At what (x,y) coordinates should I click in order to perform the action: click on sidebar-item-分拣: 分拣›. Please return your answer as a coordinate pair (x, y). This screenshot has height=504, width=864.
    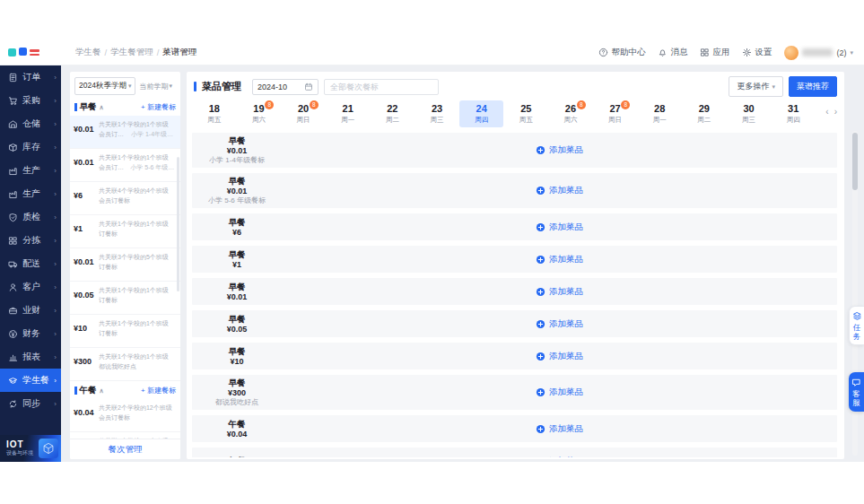
    Looking at the image, I should click on (31, 240).